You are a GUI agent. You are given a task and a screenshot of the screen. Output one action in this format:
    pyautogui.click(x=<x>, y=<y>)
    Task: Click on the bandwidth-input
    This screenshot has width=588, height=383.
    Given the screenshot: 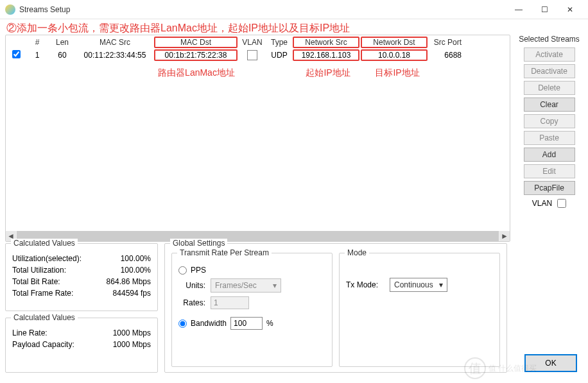 What is the action you would take?
    pyautogui.click(x=246, y=323)
    